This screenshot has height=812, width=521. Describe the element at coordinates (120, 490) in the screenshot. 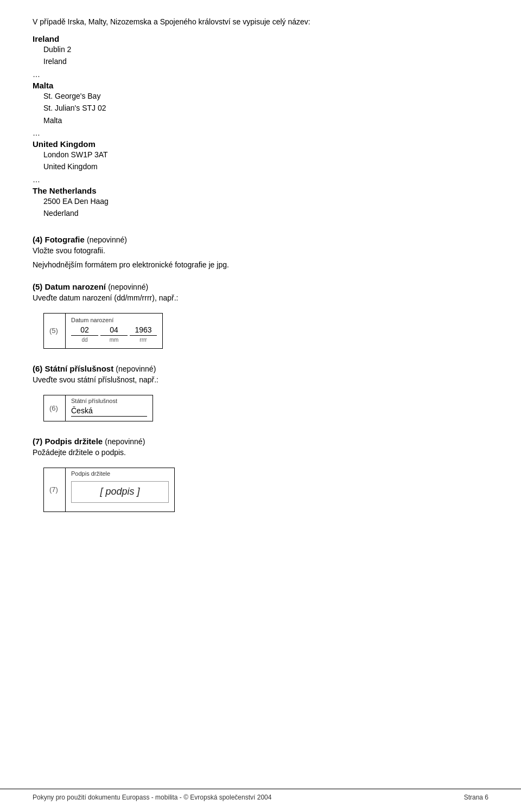

I see `section7-fields: Podpis držitele [ podpis ]` at that location.